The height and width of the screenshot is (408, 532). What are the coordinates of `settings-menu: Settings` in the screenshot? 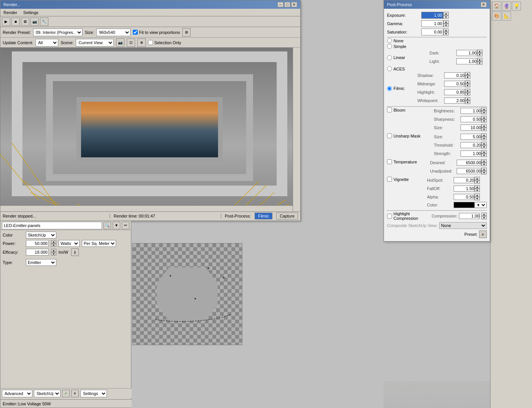 It's located at (31, 13).